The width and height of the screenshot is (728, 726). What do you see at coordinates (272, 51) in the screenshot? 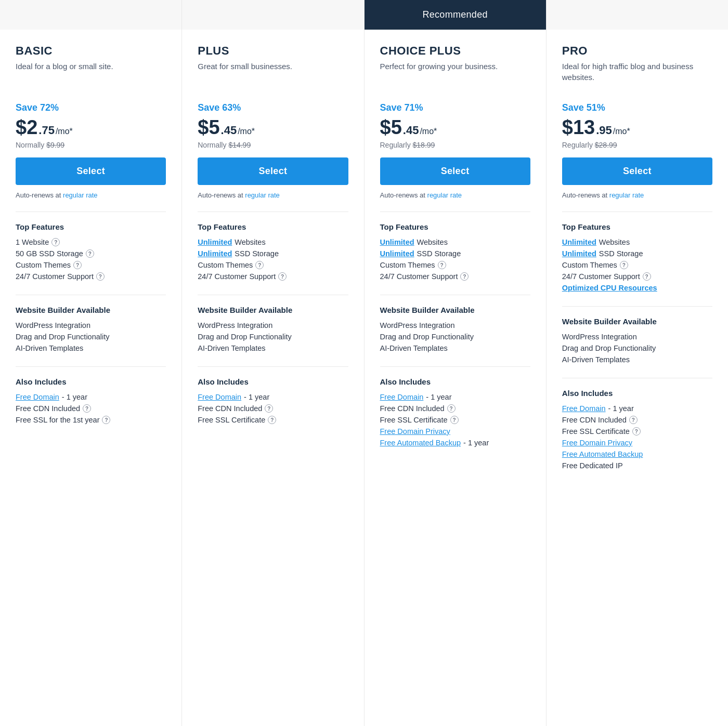
I see `plan-name: PLUS` at bounding box center [272, 51].